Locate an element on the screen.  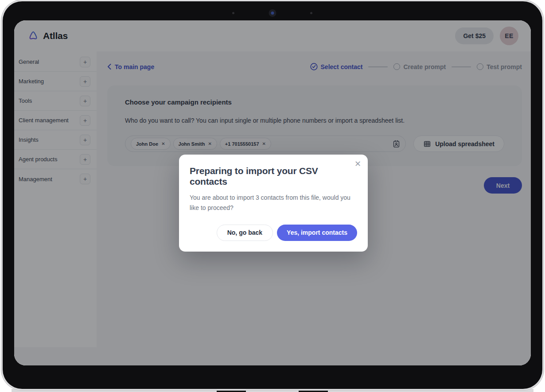
close-icon: ✕ is located at coordinates (358, 164).